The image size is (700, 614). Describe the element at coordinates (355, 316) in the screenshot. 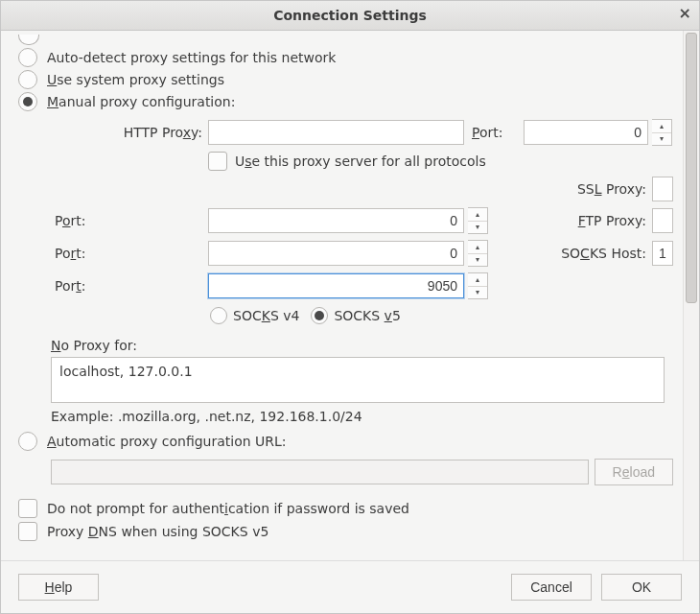

I see `radio-socks-v5: SOCKS v5` at that location.